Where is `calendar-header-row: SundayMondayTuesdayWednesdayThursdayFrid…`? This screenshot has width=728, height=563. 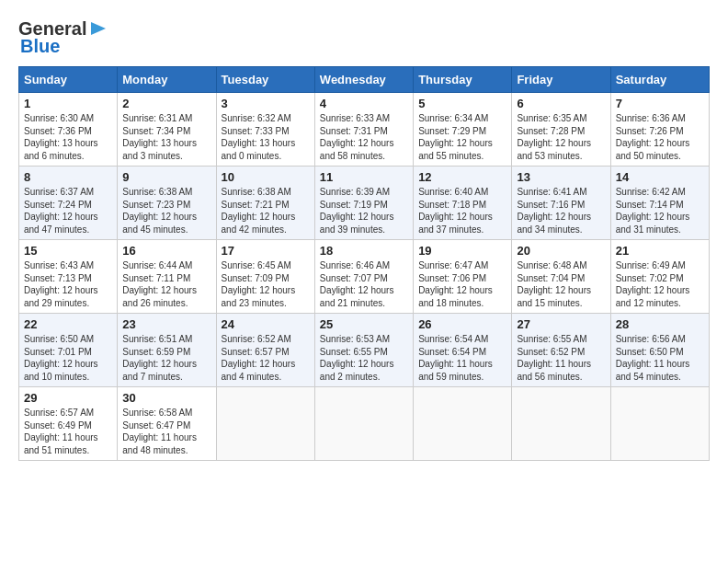
calendar-header-row: SundayMondayTuesdayWednesdayThursdayFrid… is located at coordinates (364, 80).